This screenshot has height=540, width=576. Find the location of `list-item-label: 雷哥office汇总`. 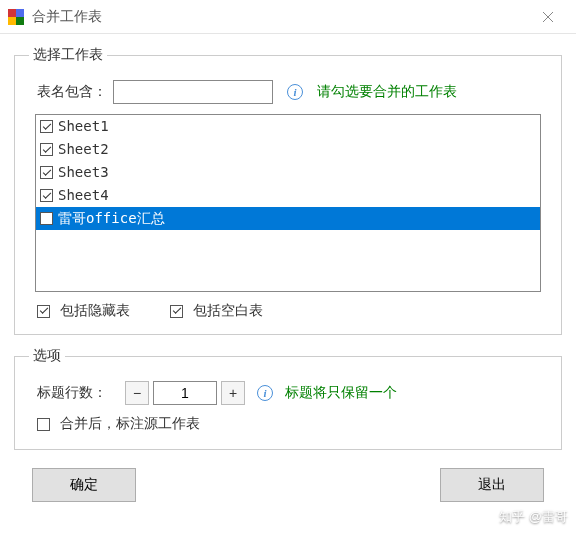

list-item-label: 雷哥office汇总 is located at coordinates (112, 218).